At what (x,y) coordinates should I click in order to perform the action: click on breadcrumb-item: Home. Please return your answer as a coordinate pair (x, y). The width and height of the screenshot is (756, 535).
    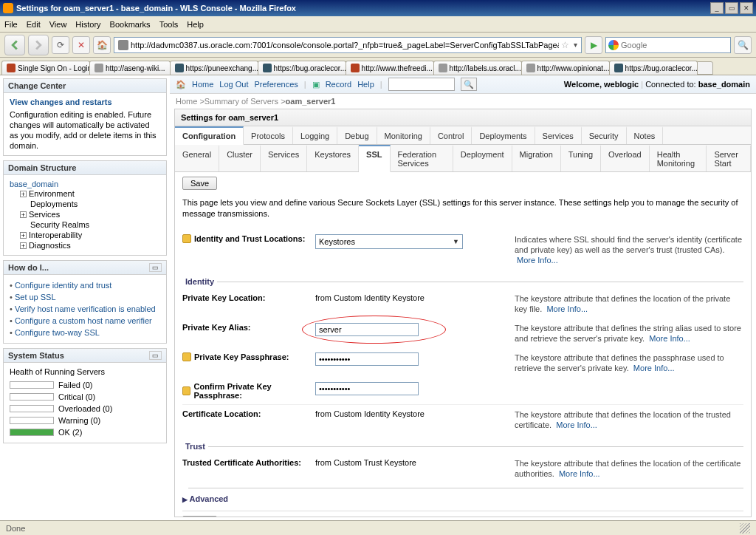
    Looking at the image, I should click on (186, 101).